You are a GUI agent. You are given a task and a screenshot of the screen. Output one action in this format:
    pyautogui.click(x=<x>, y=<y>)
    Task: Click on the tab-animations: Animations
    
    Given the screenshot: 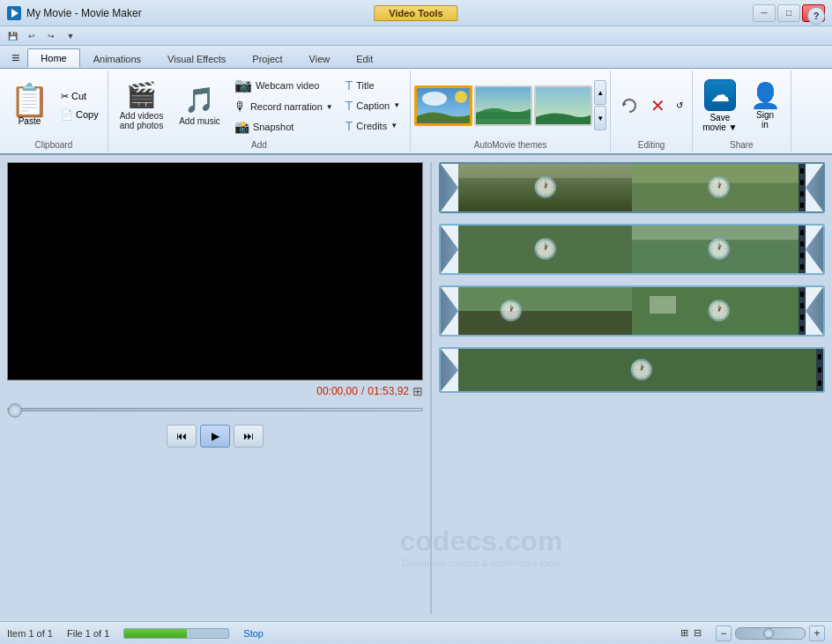 What is the action you would take?
    pyautogui.click(x=117, y=58)
    